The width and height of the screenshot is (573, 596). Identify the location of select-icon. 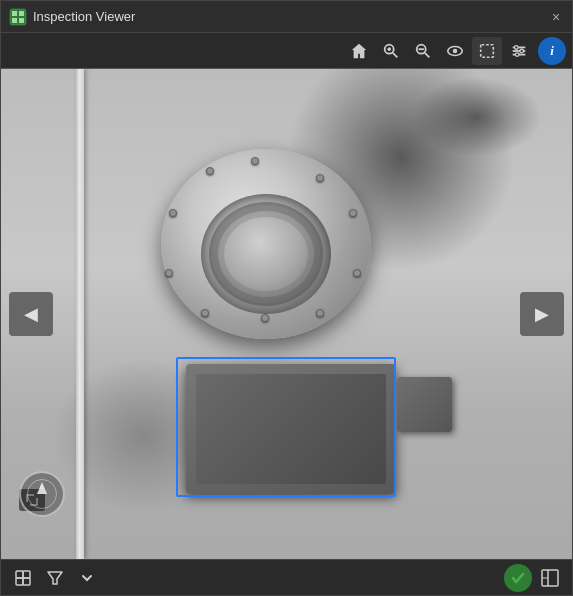
(487, 51).